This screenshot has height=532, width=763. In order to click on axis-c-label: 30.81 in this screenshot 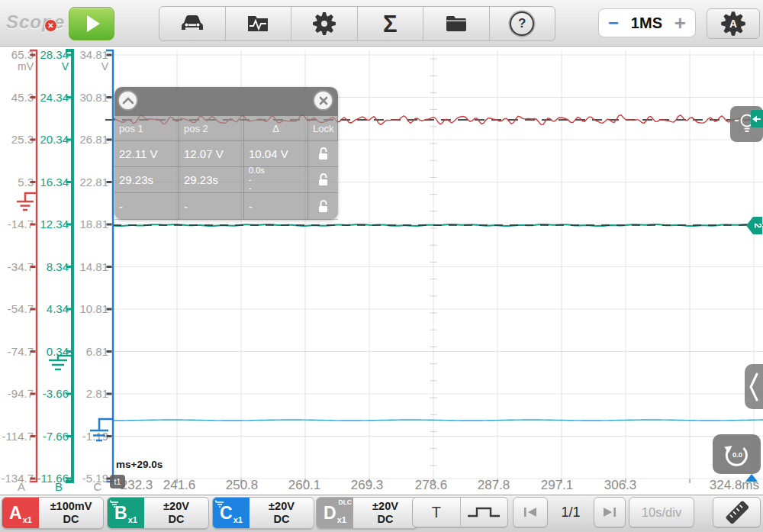, I will do `click(94, 98)`.